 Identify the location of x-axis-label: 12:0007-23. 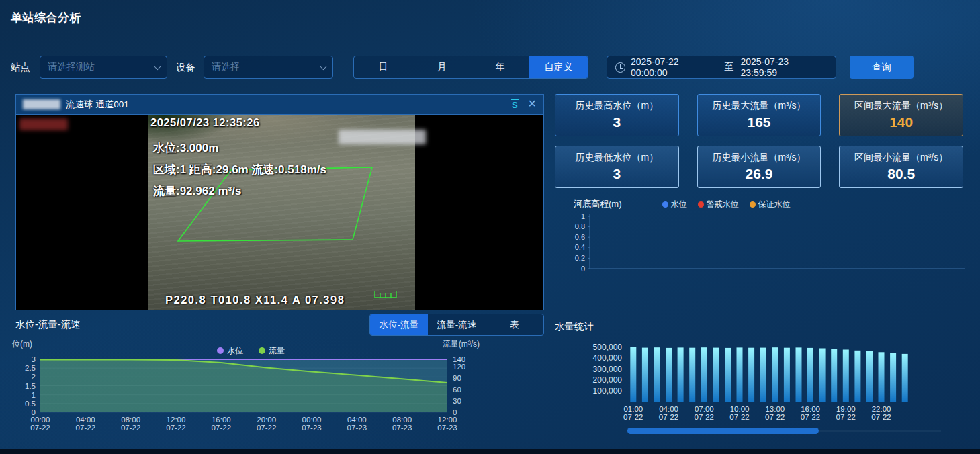
(447, 424).